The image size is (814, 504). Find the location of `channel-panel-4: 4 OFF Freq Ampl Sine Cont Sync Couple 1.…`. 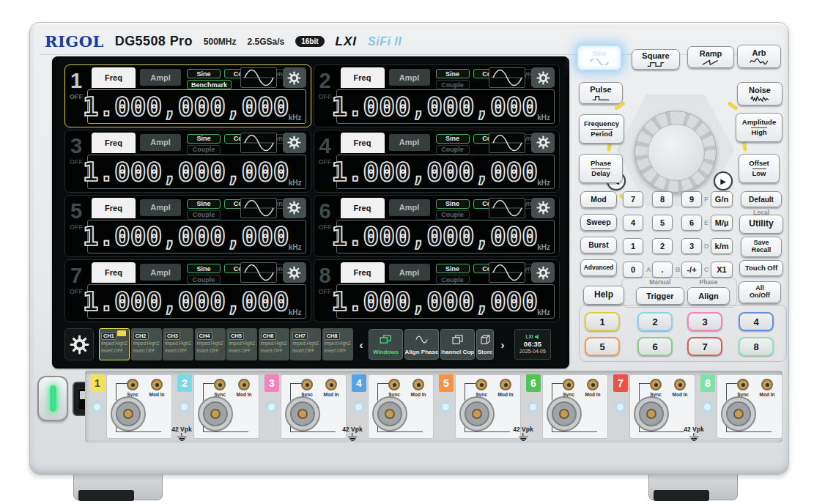

channel-panel-4: 4 OFF Freq Ampl Sine Cont Sync Couple 1.… is located at coordinates (437, 161).